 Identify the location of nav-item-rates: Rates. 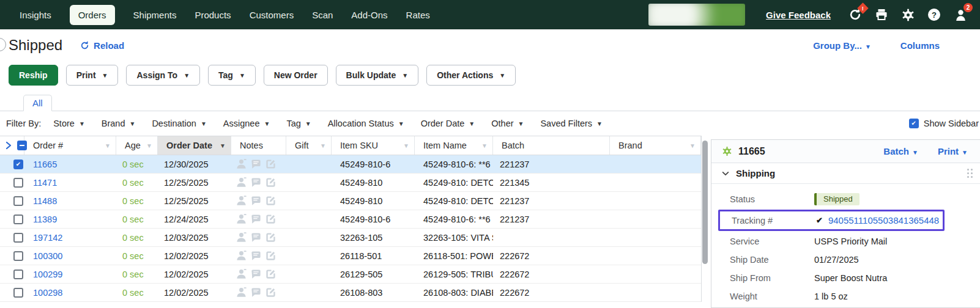
(418, 15).